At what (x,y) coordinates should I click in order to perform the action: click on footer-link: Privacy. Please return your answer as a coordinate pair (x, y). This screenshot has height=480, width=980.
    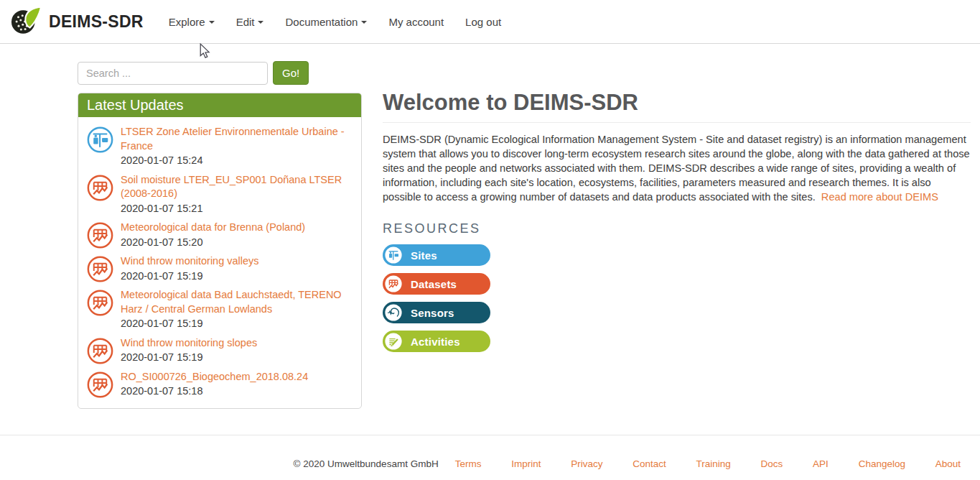
    Looking at the image, I should click on (587, 464).